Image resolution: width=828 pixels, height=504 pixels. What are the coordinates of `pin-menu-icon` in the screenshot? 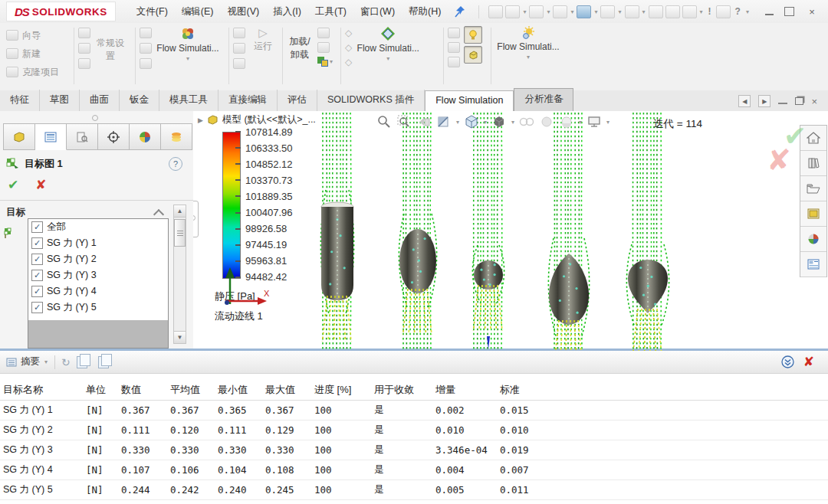 It's located at (460, 11).